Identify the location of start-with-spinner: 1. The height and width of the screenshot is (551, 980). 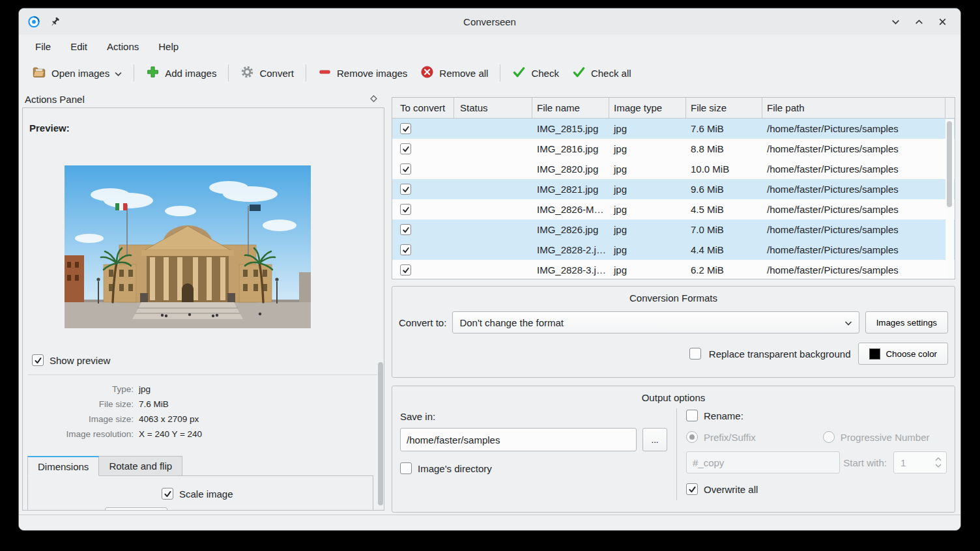
(920, 462).